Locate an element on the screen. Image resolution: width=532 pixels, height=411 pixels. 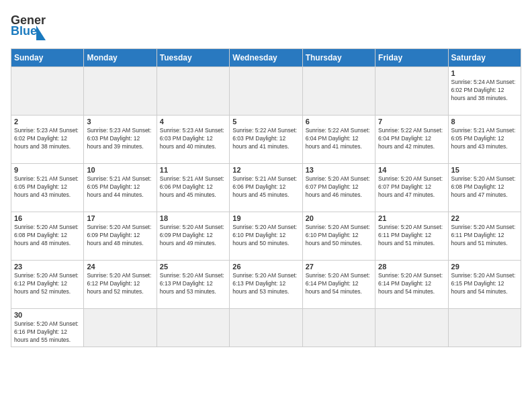
day-number: 20 is located at coordinates (339, 218).